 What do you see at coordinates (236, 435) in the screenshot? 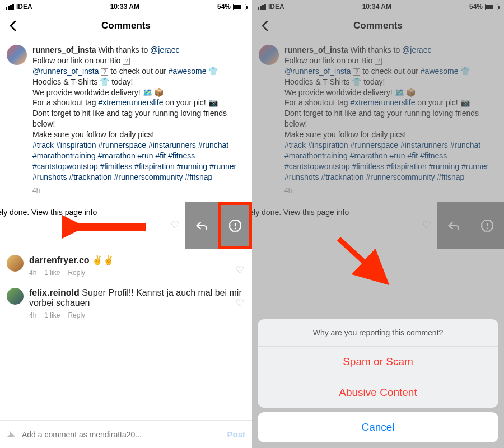
I see `post-button: Post` at bounding box center [236, 435].